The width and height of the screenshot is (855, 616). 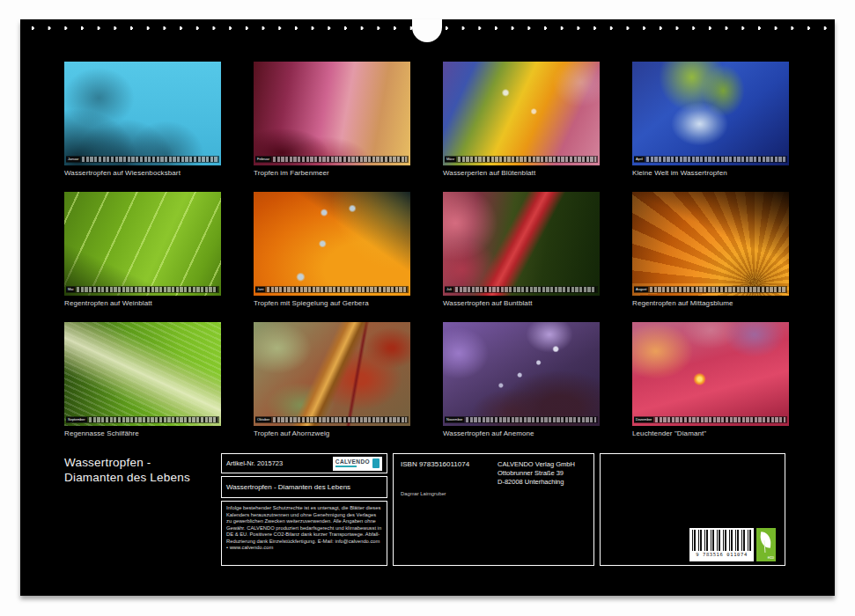 I want to click on calendar-title: Wassertropfen - Diamanten des Lebens, so click(x=127, y=471).